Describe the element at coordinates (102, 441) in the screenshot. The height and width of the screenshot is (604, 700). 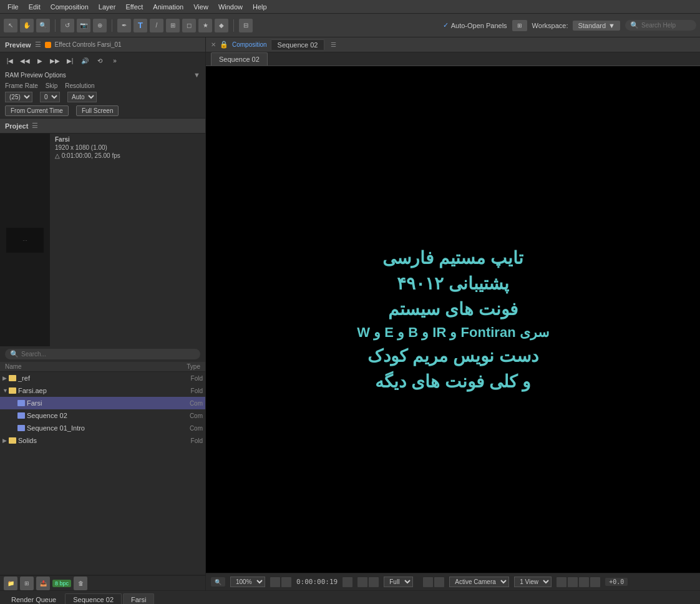
I see `tree-row-solids: ▶ Solids Fold` at that location.